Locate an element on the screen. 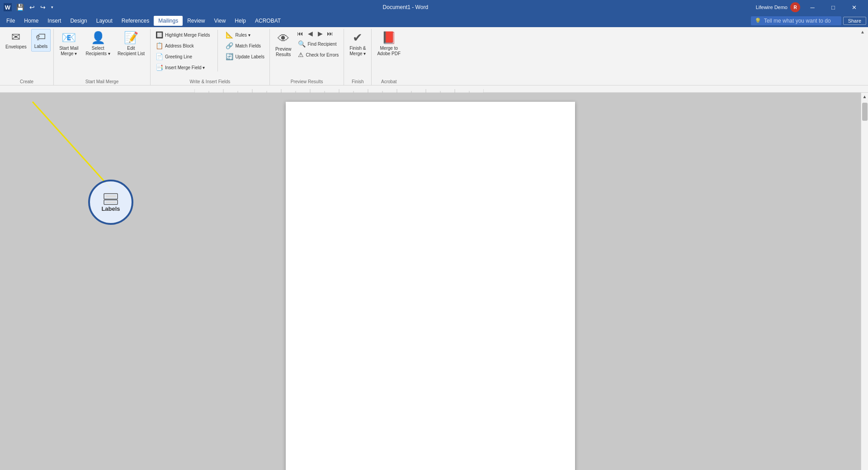  menu-review: Review is located at coordinates (196, 21).